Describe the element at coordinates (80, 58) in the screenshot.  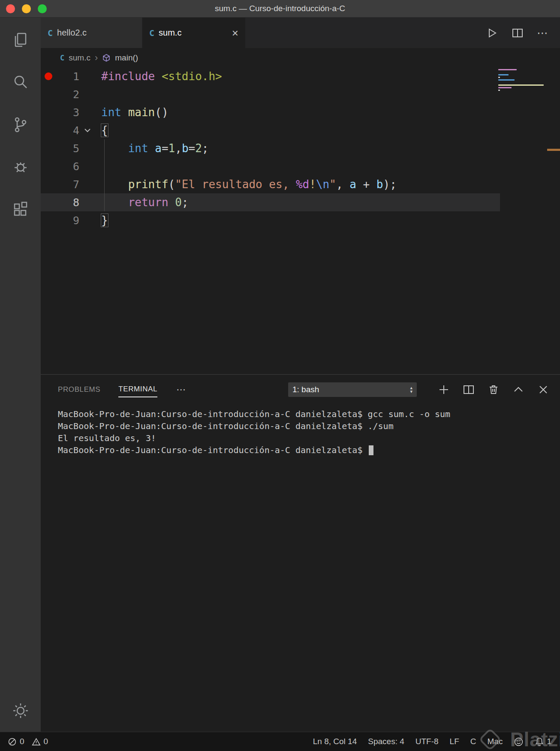
I see `breadcrumb-file: sum.c` at that location.